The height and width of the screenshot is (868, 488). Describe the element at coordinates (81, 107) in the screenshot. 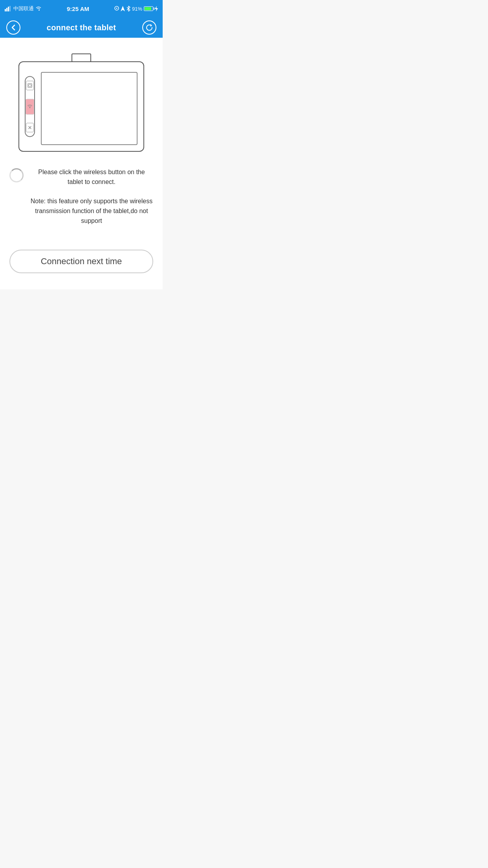

I see `tablet-body` at that location.